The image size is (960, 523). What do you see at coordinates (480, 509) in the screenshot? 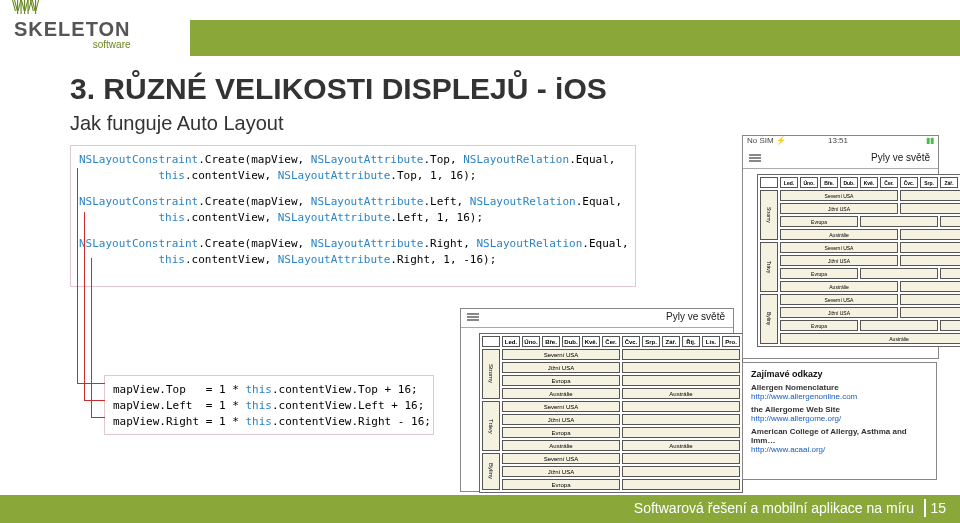
I see `footer: Softwarová řešení a mobilní aplikace na …` at bounding box center [480, 509].